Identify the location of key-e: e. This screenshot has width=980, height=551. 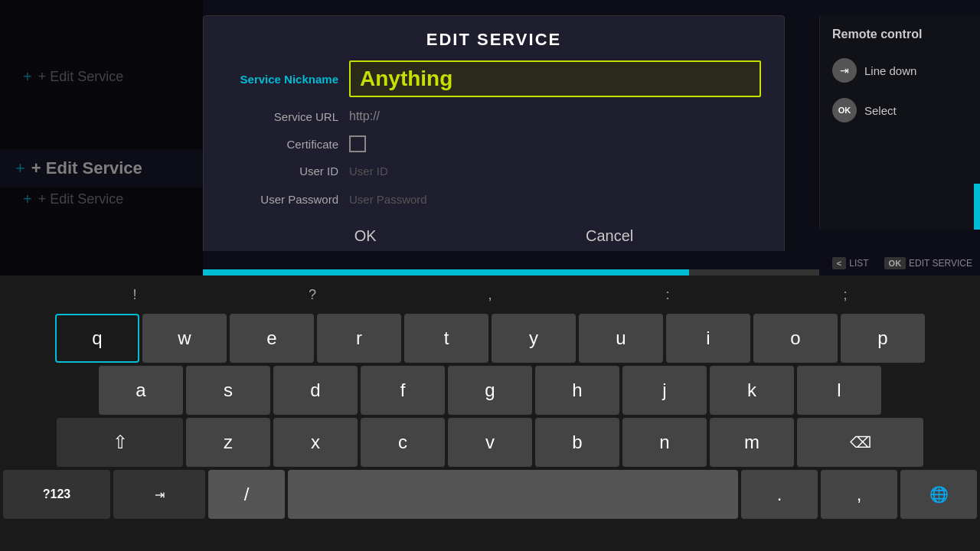
(272, 338).